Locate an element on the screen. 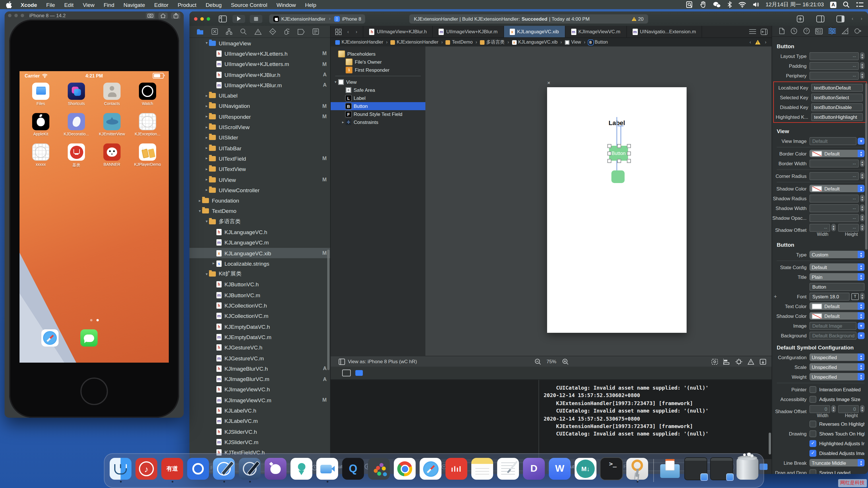 The width and height of the screenshot is (868, 488). editor-tab: hUIImageView+KJBlur.h is located at coordinates (398, 32).